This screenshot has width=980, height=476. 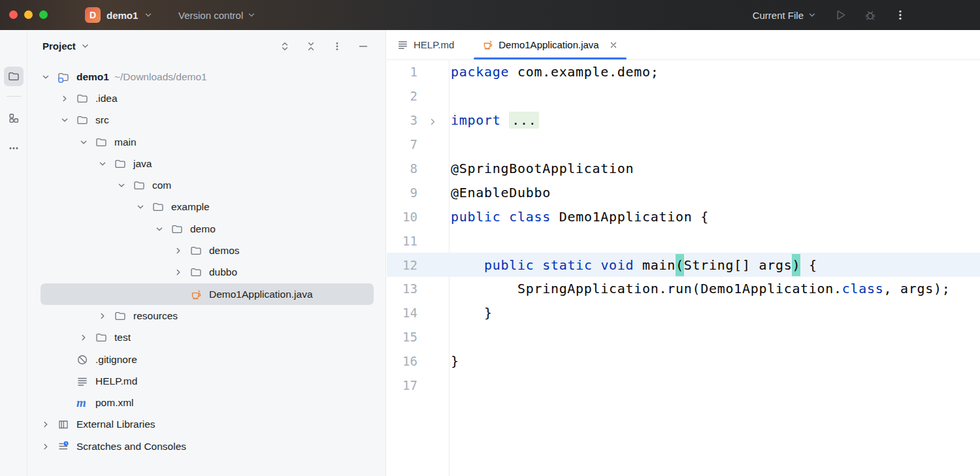 What do you see at coordinates (683, 240) in the screenshot?
I see `code-line-11: 11` at bounding box center [683, 240].